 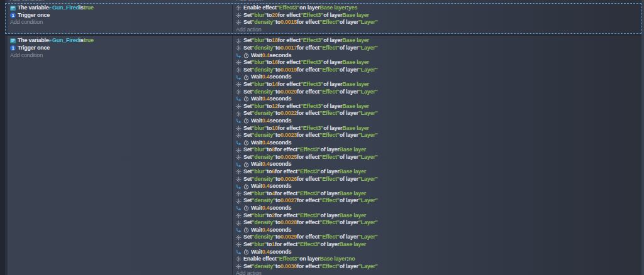 I want to click on action-row: Set "density" to 0.0026 for effect "Effe…, so click(x=438, y=180).